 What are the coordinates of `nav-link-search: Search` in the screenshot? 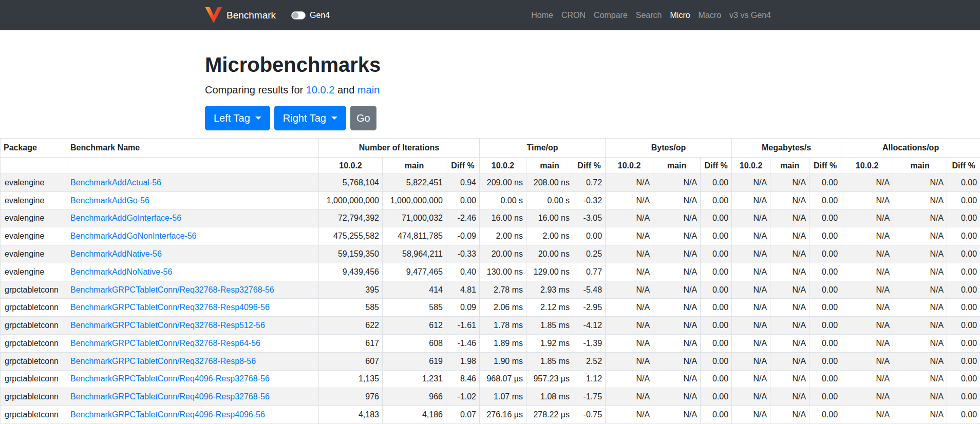 It's located at (649, 15).